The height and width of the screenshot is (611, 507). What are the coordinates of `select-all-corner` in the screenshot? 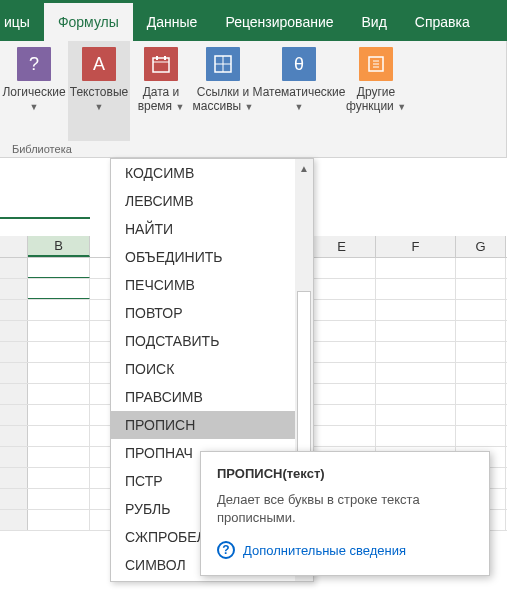 It's located at (14, 246).